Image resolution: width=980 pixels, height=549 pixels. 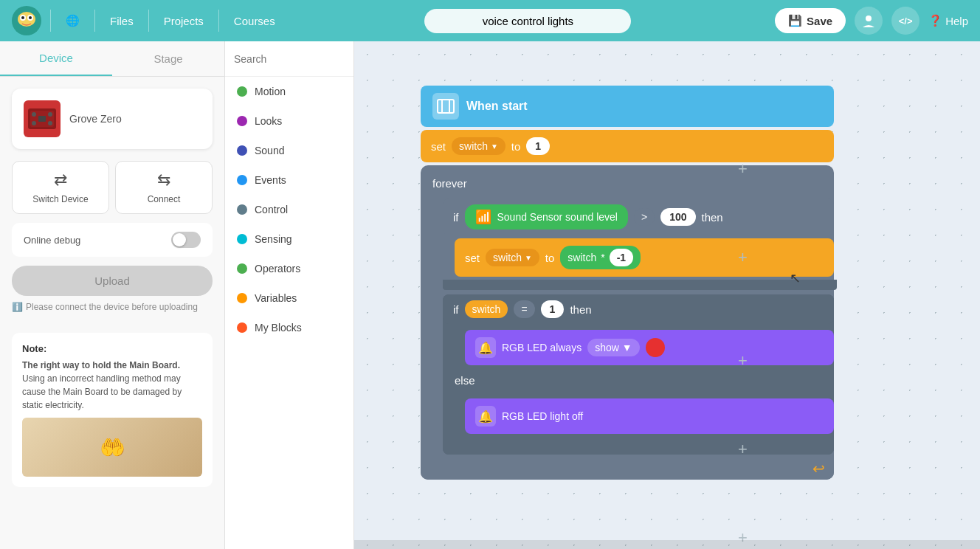 What do you see at coordinates (179, 240) in the screenshot?
I see `toggle-knob` at bounding box center [179, 240].